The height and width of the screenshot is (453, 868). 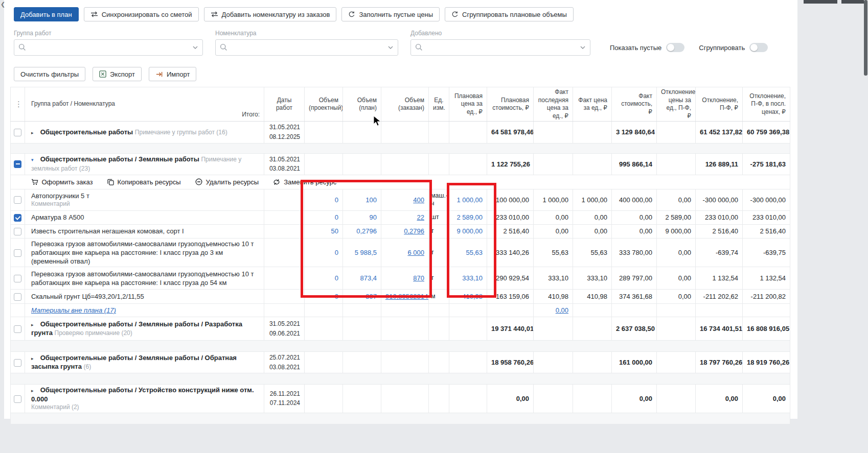 I want to click on unit-cell: т, so click(x=439, y=231).